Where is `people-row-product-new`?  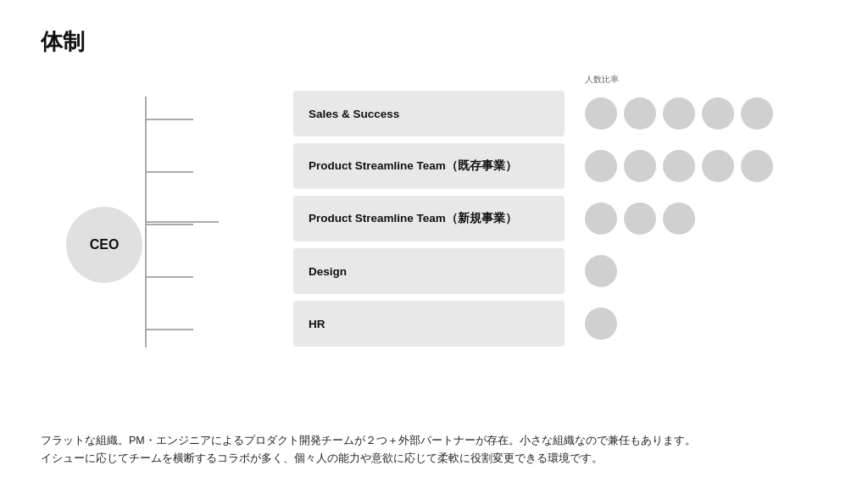 people-row-product-new is located at coordinates (640, 219).